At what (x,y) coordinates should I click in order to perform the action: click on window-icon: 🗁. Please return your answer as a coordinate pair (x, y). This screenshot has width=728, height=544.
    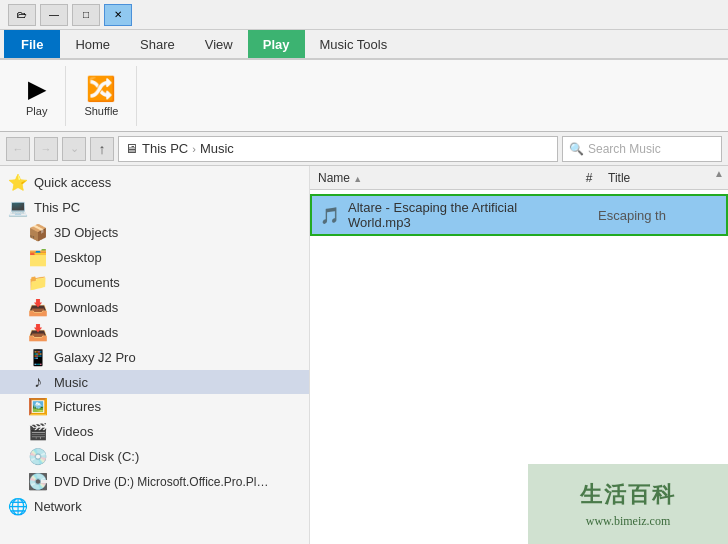
    Looking at the image, I should click on (22, 15).